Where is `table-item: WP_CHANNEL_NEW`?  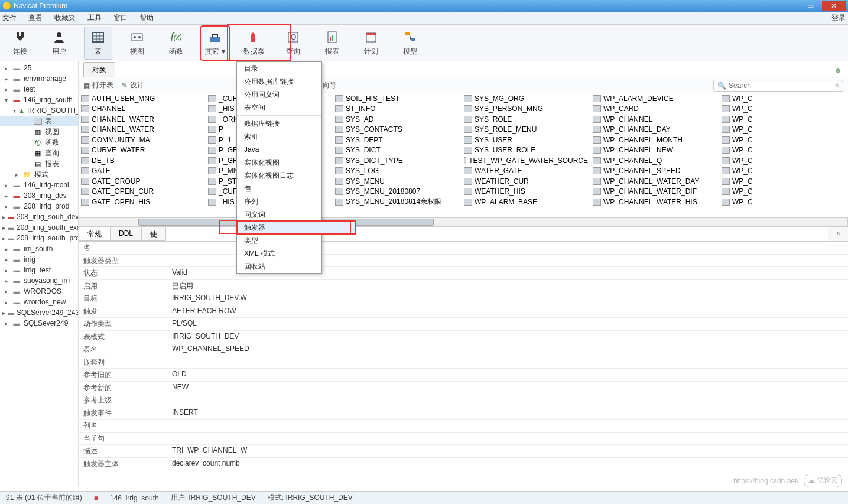 table-item: WP_CHANNEL_NEW is located at coordinates (655, 151).